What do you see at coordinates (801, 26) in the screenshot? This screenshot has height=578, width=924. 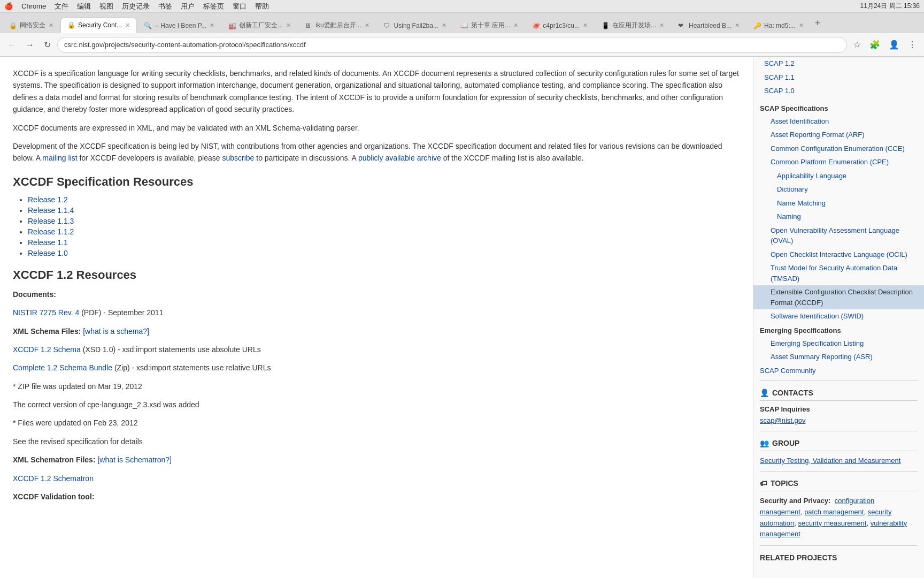 I see `tab-close-11: ✕` at bounding box center [801, 26].